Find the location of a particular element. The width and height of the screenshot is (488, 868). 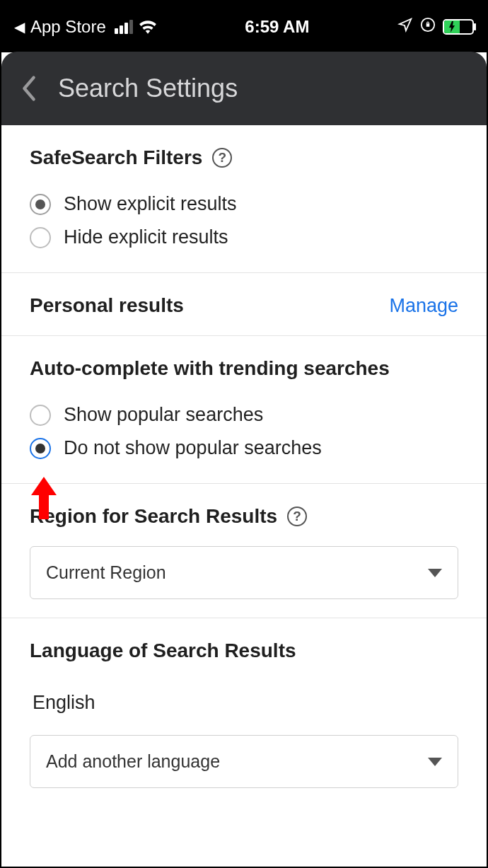

autocomplete-title: Auto-complete with trending searches is located at coordinates (209, 369).